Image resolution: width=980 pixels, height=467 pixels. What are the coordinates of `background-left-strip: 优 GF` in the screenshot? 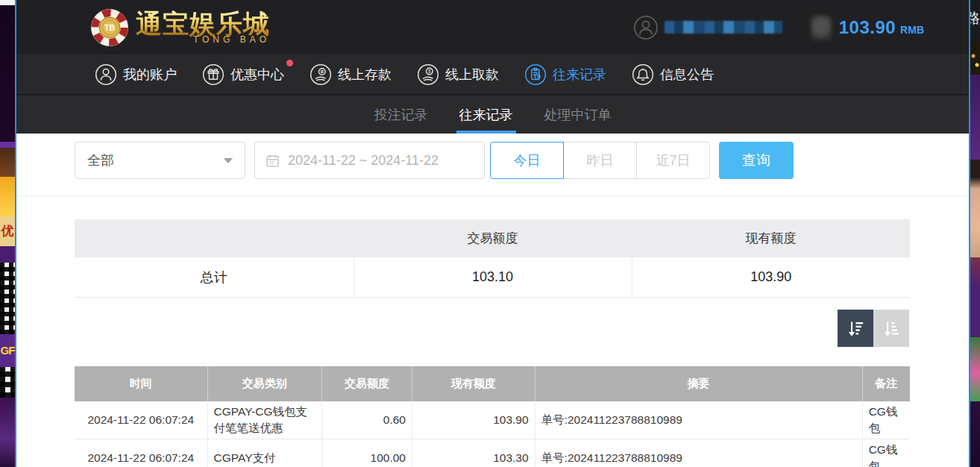 It's located at (8, 234).